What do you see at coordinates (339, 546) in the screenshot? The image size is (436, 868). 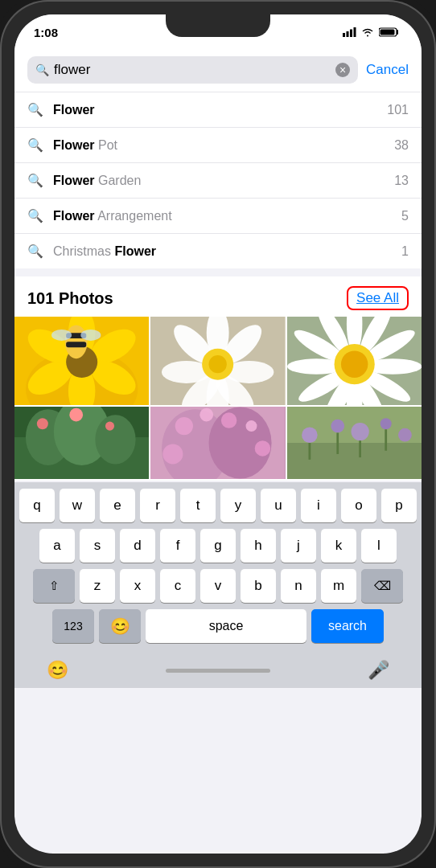 I see `key-k: k` at bounding box center [339, 546].